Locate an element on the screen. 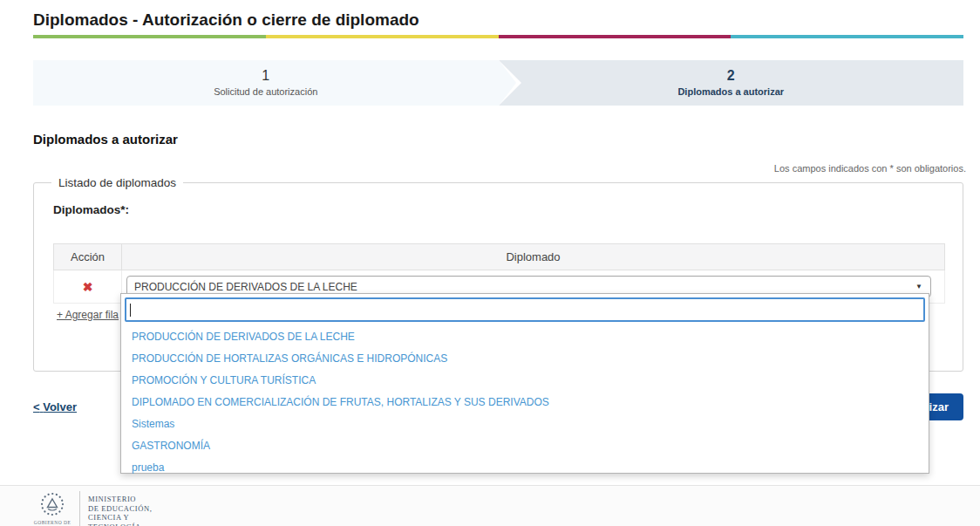 This screenshot has width=980, height=526. step-solicitud: 1 Solicitud de autorización is located at coordinates (266, 83).